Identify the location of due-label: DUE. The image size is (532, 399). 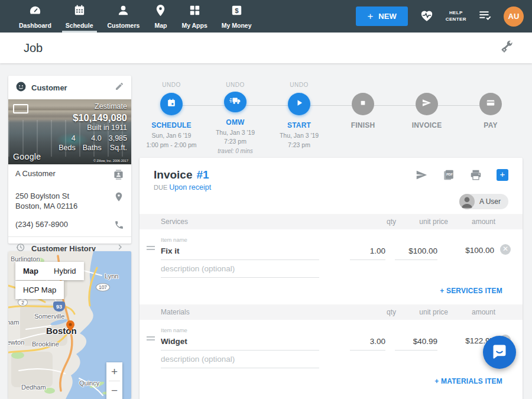
(161, 187).